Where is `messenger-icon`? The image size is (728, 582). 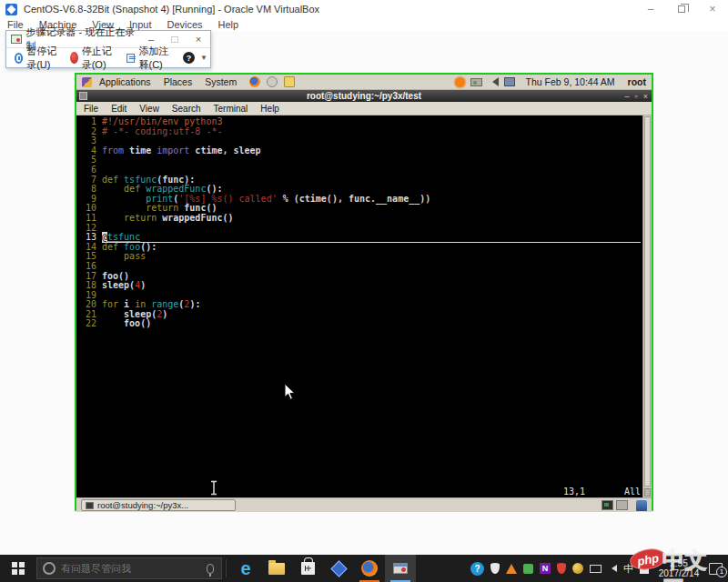 messenger-icon is located at coordinates (528, 569).